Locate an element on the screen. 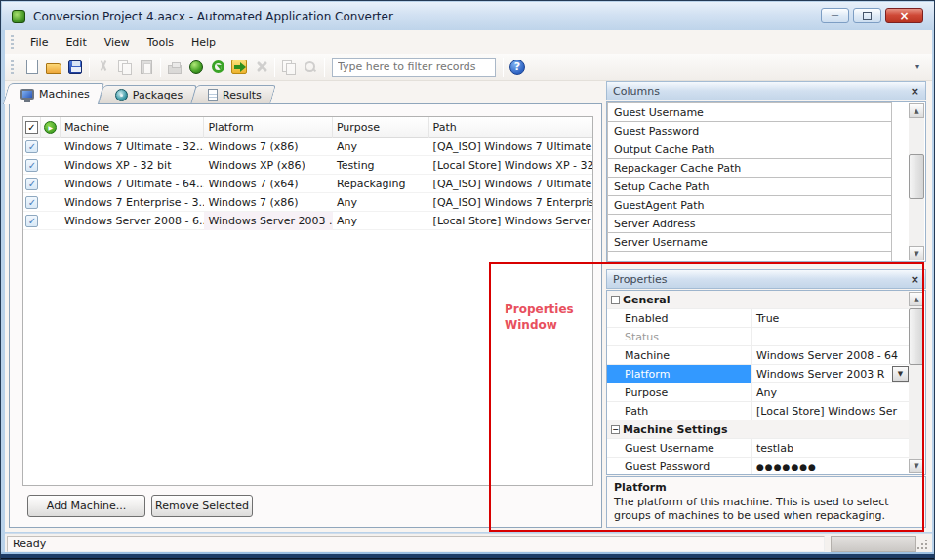  tab-packages: Packages is located at coordinates (150, 95).